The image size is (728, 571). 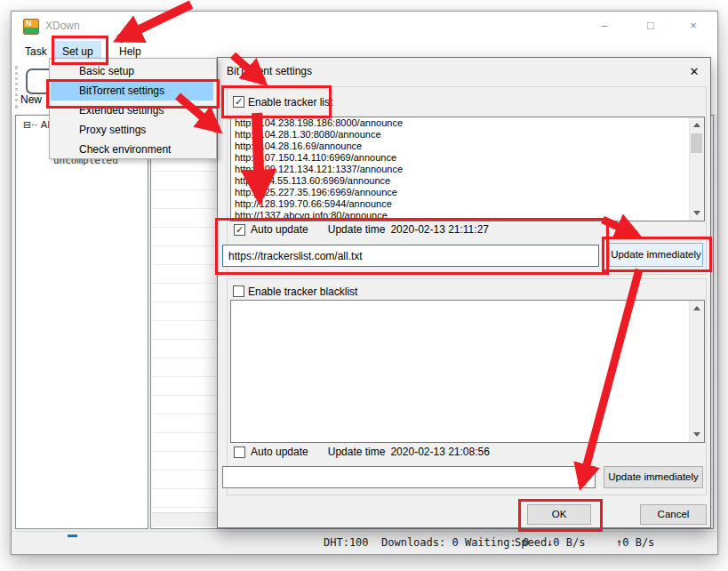 What do you see at coordinates (697, 372) in the screenshot?
I see `blacklist-scrollbar` at bounding box center [697, 372].